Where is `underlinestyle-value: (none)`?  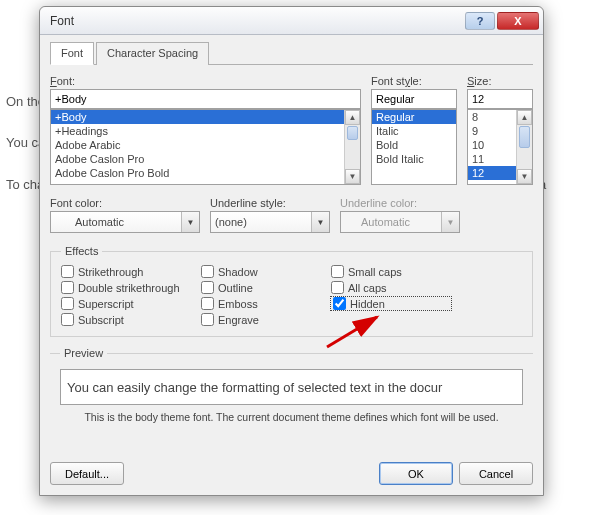
underlinestyle-value: (none) is located at coordinates (231, 222).